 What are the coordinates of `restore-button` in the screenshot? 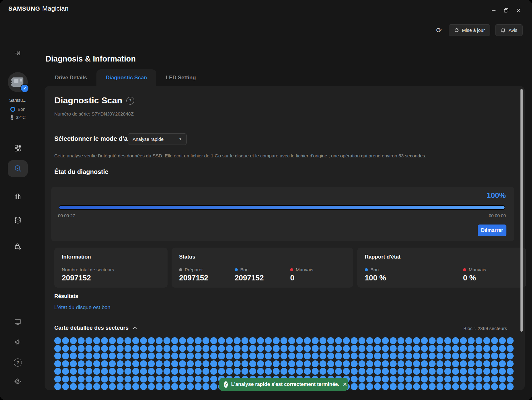 It's located at (506, 10).